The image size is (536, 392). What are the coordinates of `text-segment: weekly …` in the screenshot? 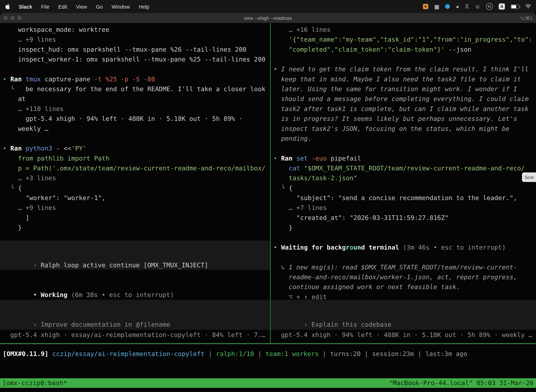 It's located at (26, 129).